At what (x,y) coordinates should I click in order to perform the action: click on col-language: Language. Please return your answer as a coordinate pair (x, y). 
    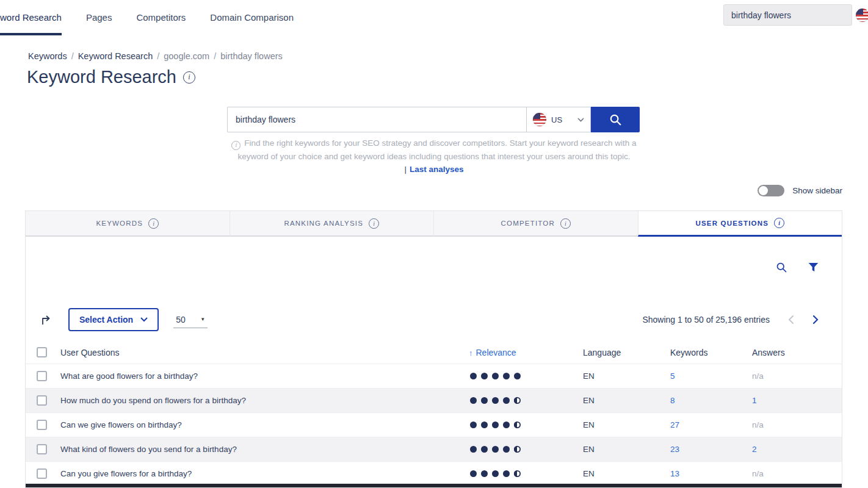
    Looking at the image, I should click on (626, 353).